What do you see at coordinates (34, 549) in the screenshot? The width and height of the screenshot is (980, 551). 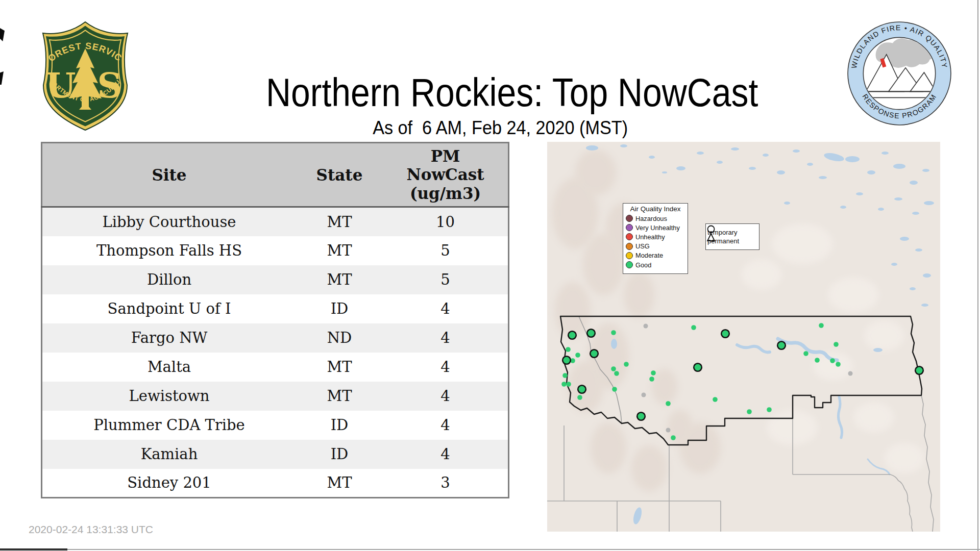 I see `window-bottom-edge-dark` at bounding box center [34, 549].